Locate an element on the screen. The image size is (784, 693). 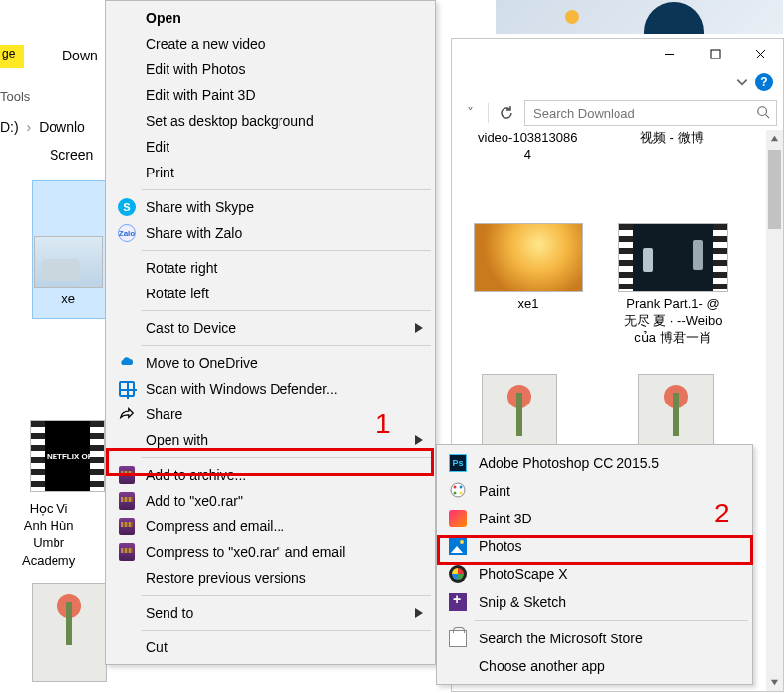
file-item-prank: Prank Part.1- @ 无尽 夏 · --Weibo của 博君一肖 is located at coordinates (673, 286).